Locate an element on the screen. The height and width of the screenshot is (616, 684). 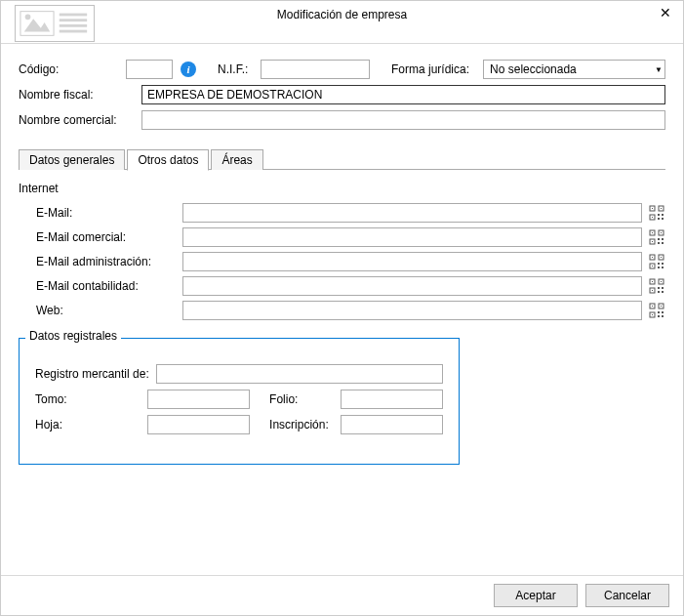
folio-input is located at coordinates (392, 399).